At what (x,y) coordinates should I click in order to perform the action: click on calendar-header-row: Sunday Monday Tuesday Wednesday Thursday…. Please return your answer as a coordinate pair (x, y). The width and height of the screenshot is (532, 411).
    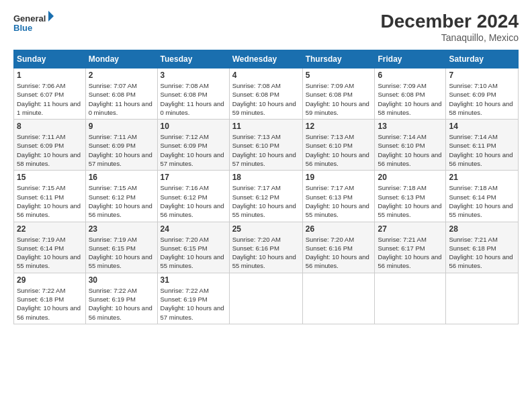
    Looking at the image, I should click on (266, 59).